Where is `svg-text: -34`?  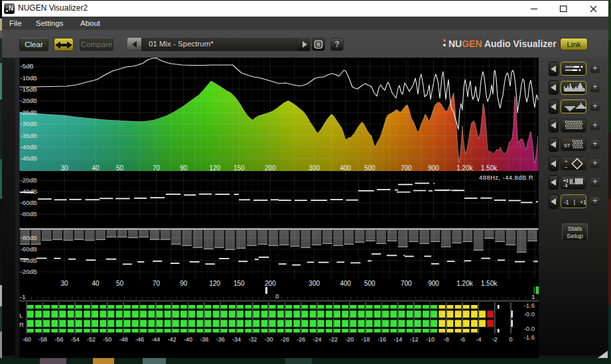
svg-text: -34 is located at coordinates (236, 339).